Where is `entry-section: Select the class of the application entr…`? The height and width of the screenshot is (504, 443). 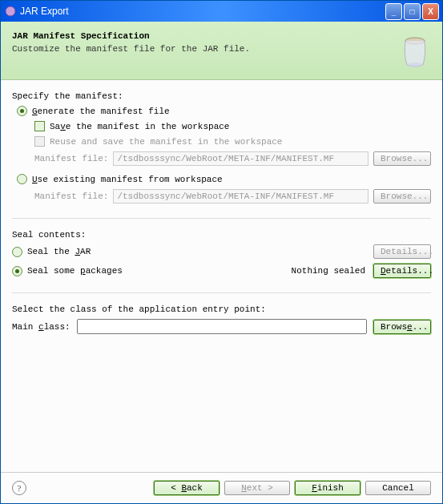
entry-section: Select the class of the application entr… is located at coordinates (221, 319).